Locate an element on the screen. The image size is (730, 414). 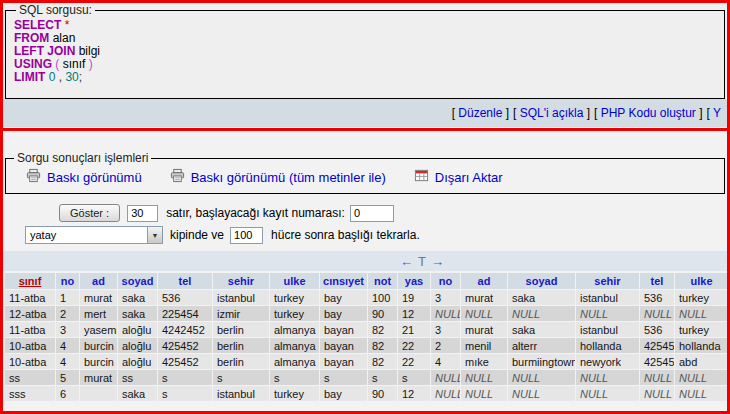
table-cell: 2 is located at coordinates (68, 314).